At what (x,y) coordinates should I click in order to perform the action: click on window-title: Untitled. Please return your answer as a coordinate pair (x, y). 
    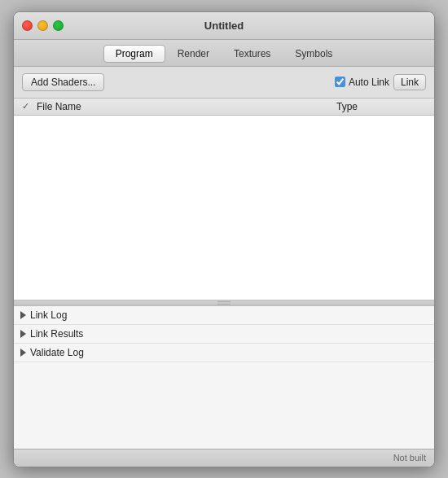
    Looking at the image, I should click on (224, 26).